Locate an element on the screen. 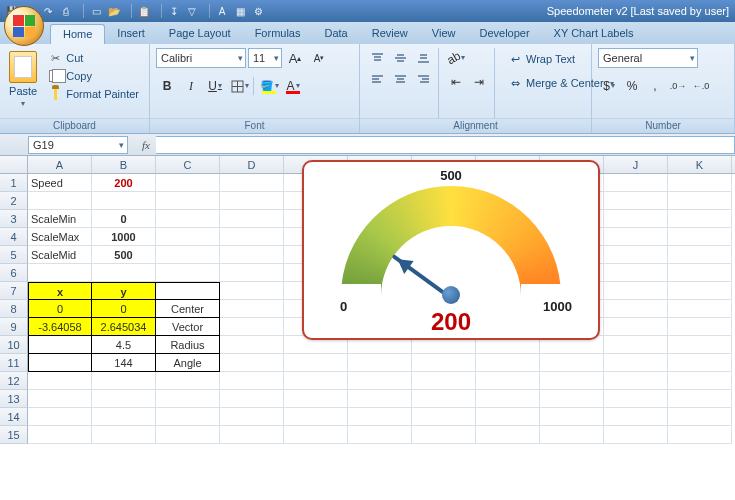  row-header-15: 15 is located at coordinates (14, 435).